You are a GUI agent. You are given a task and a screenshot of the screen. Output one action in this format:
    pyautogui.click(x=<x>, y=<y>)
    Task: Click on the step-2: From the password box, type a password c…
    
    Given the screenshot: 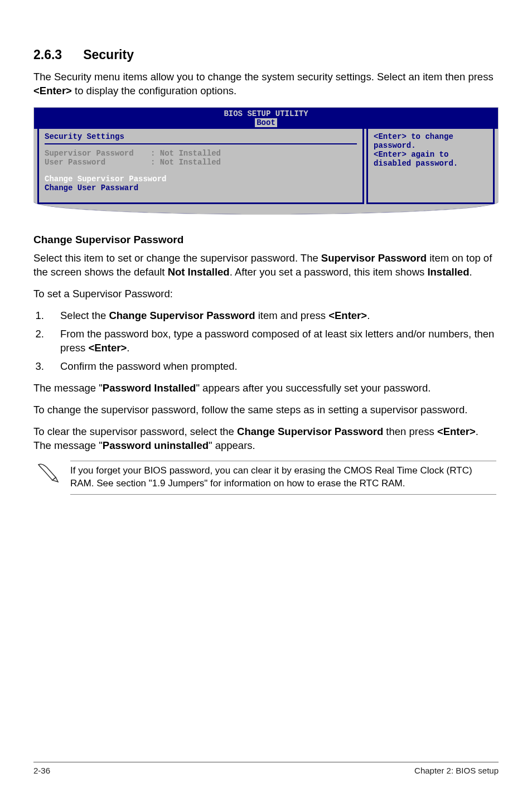 What is the action you would take?
    pyautogui.click(x=273, y=341)
    